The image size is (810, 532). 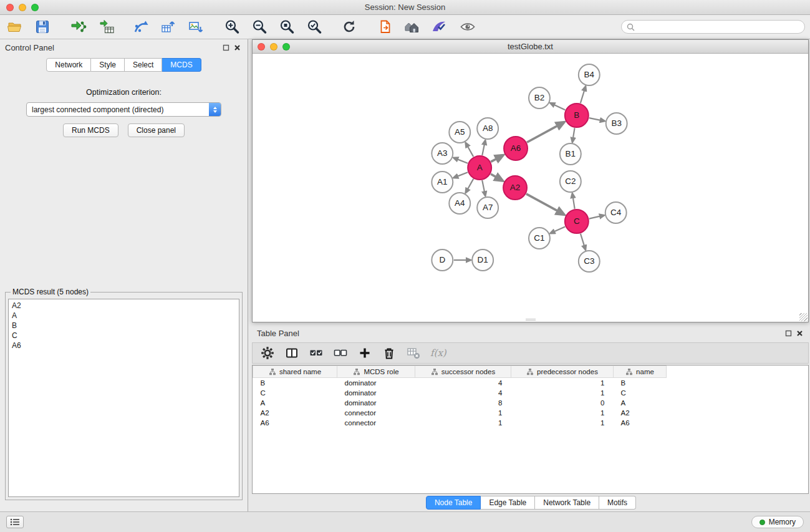 I want to click on close-table-panel-button, so click(x=799, y=333).